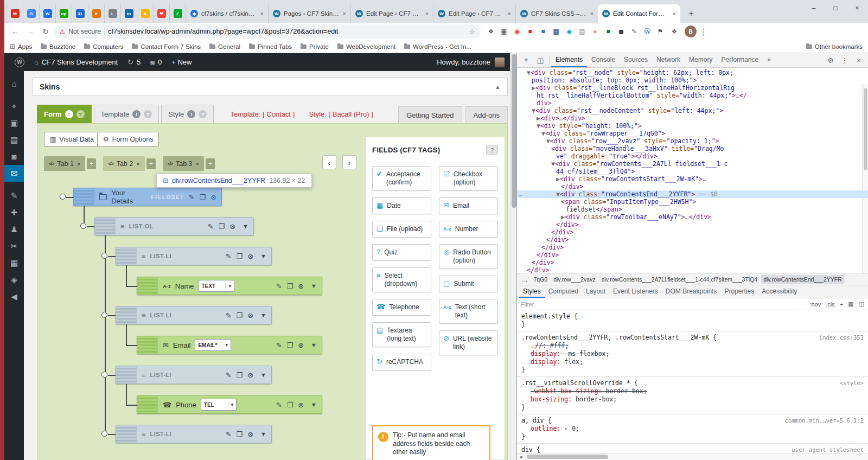  I want to click on dom-line: 44 cf7sItem___3TlQ4">, so click(692, 171).